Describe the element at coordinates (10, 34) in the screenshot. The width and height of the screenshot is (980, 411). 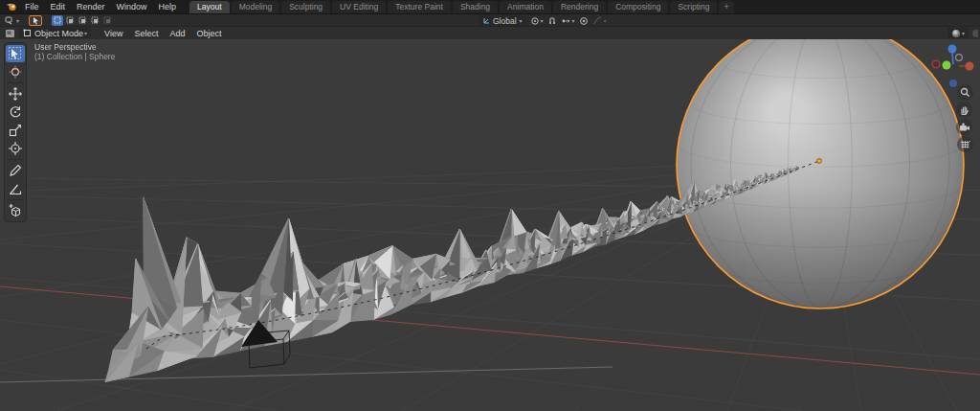
I see `editor-type-button` at that location.